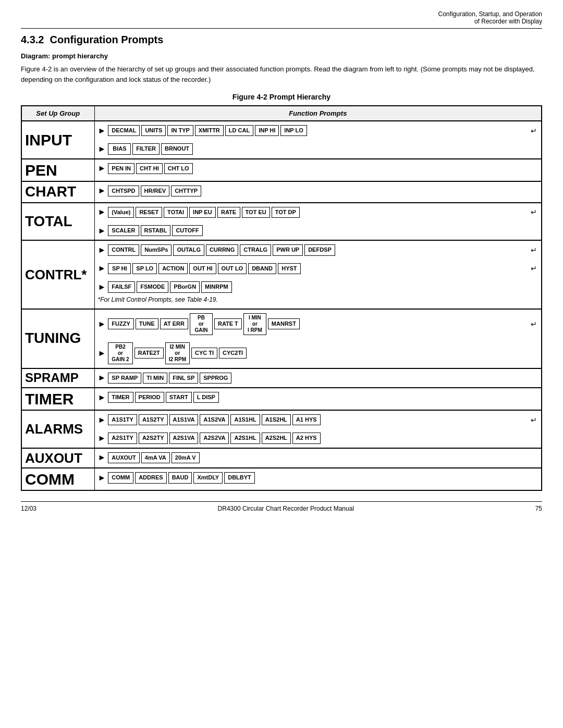  What do you see at coordinates (153, 420) in the screenshot?
I see `prompt-box: A1S2TY` at bounding box center [153, 420].